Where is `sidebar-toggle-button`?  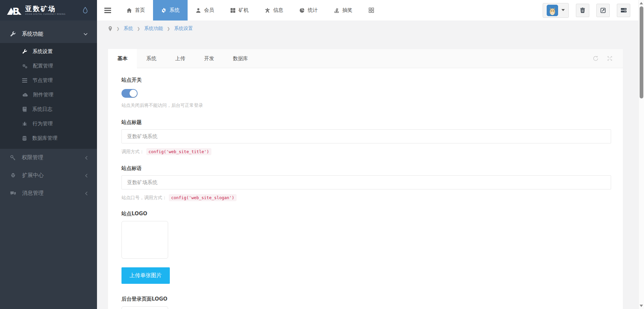
sidebar-toggle-button is located at coordinates (108, 10).